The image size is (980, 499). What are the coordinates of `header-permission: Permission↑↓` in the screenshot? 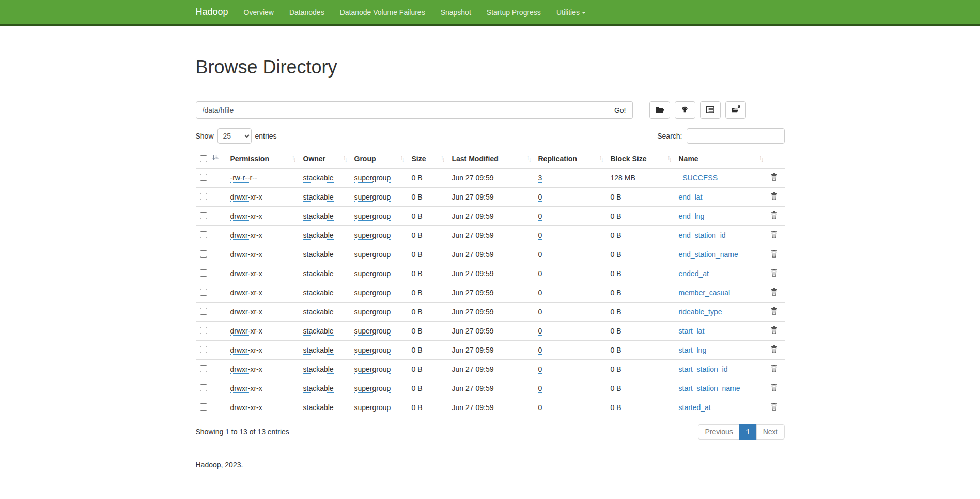 It's located at (262, 159).